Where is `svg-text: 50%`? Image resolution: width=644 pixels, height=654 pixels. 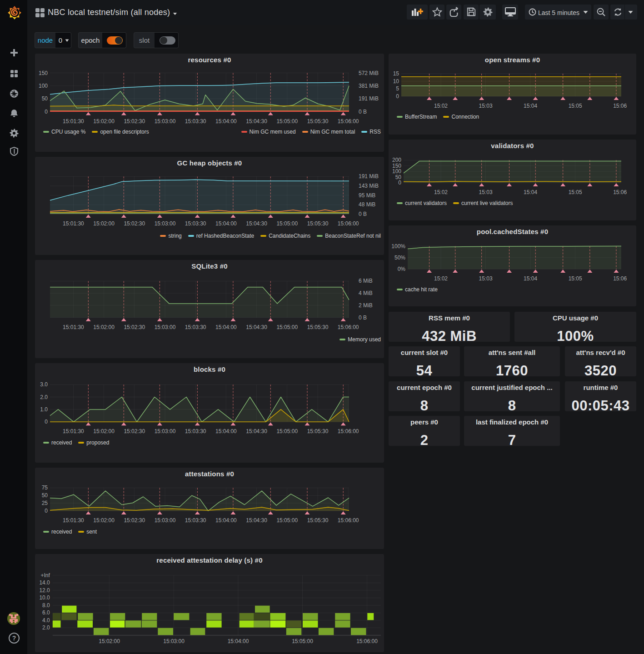
svg-text: 50% is located at coordinates (400, 258).